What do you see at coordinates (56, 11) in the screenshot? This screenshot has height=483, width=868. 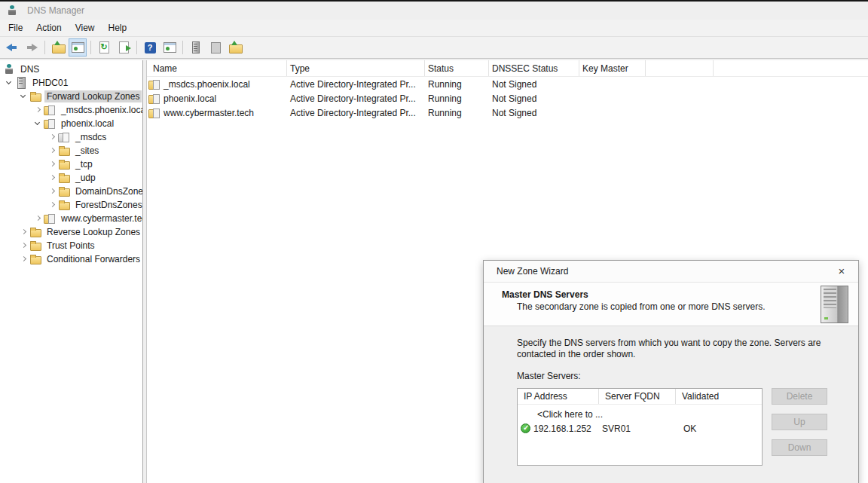 I see `window-title: DNS Manager` at bounding box center [56, 11].